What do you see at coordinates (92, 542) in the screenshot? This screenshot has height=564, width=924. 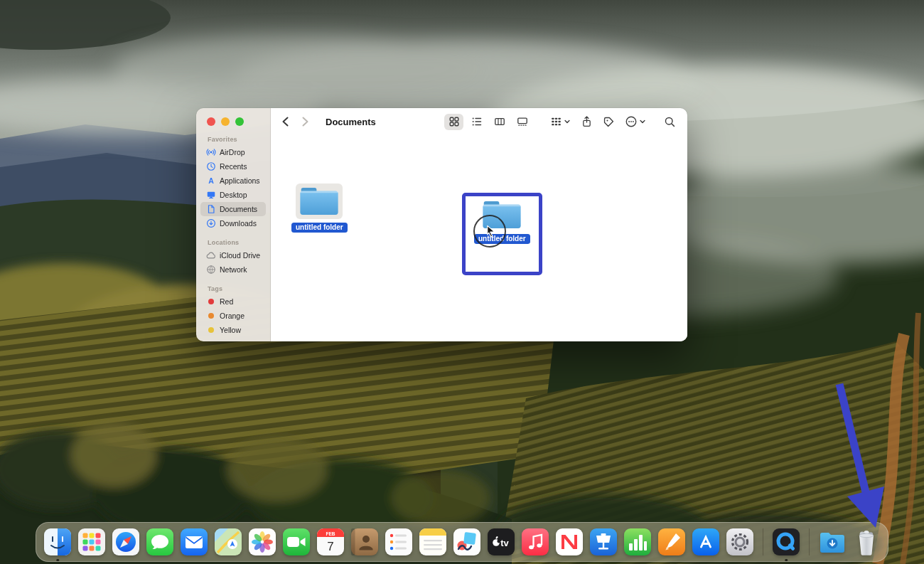 I see `dock-item-launchpad` at bounding box center [92, 542].